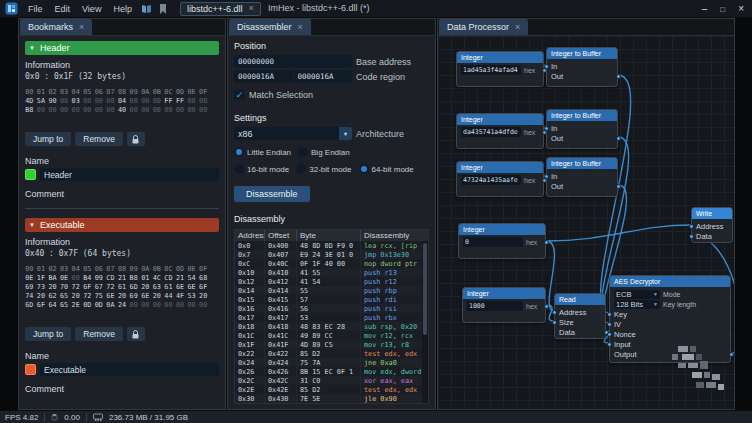  What do you see at coordinates (63, 9) in the screenshot?
I see `menu-edit: Edit` at bounding box center [63, 9].